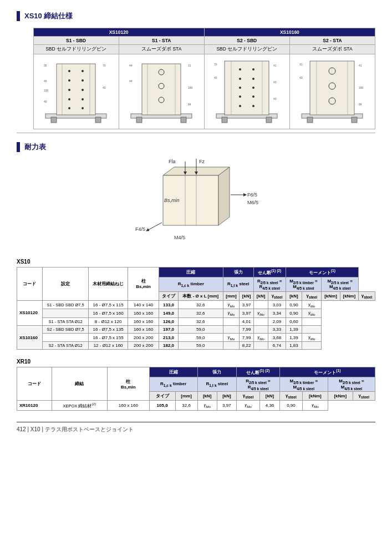  I want to click on svg-text: 100, so click(47, 90).